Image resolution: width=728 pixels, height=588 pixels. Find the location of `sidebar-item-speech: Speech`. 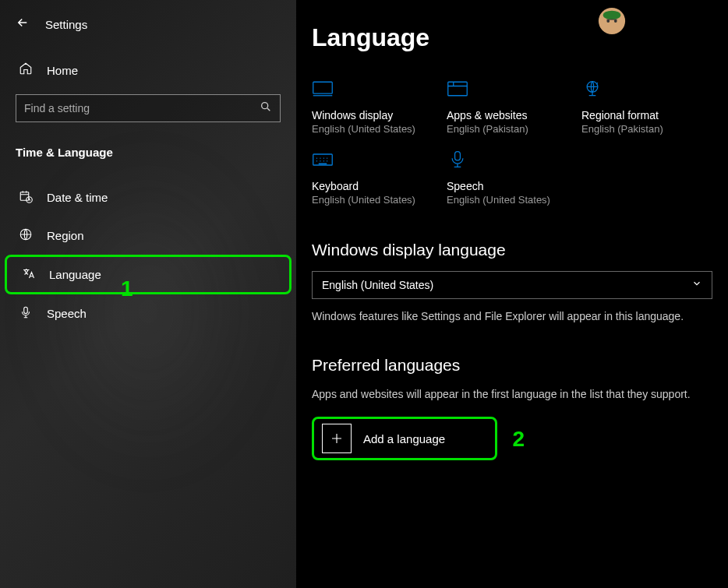

sidebar-item-speech: Speech is located at coordinates (148, 313).